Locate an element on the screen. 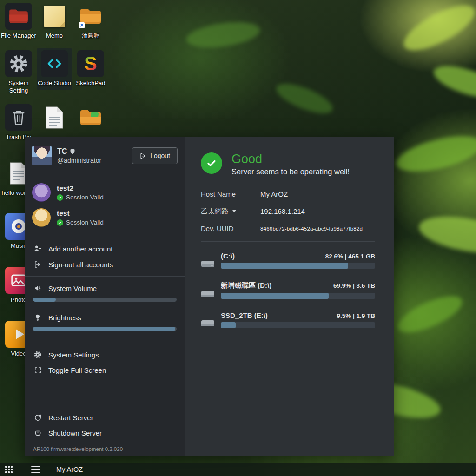 Image resolution: width=476 pixels, height=476 pixels. desktop-icon-code-studio: Code Studio is located at coordinates (54, 69).